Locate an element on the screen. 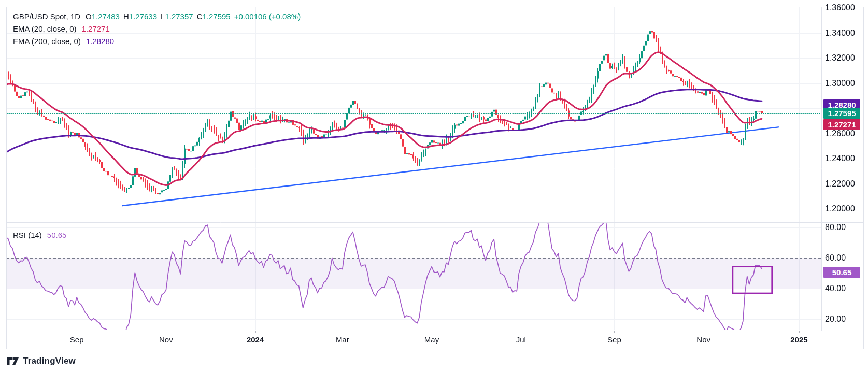 This screenshot has height=372, width=868. symbol-title: GBP/USD Spot, 1D is located at coordinates (47, 17).